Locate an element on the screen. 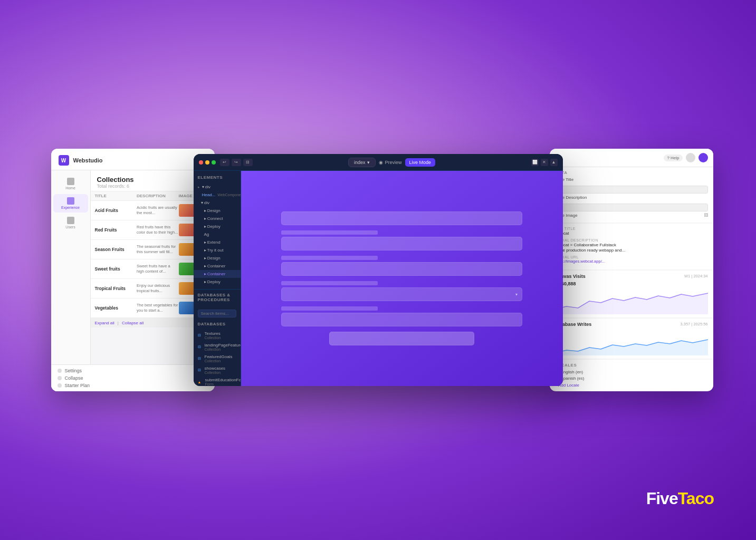  canvas-inner: ▾ is located at coordinates (402, 278).